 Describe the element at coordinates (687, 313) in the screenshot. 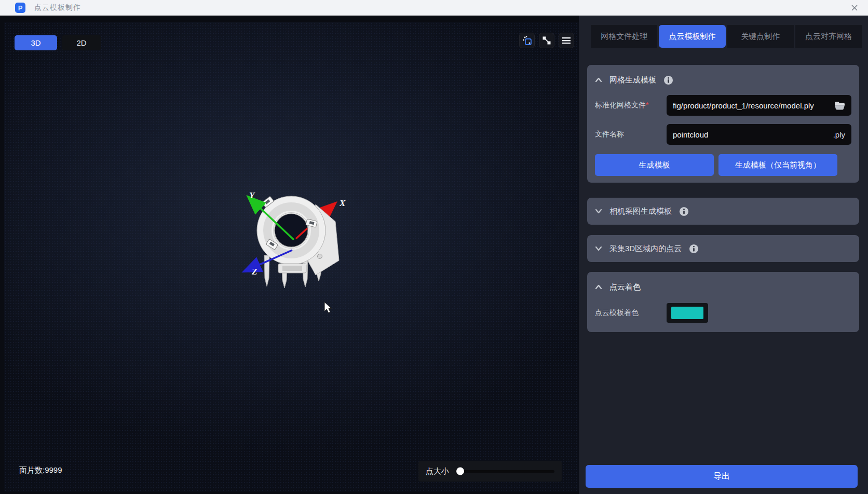

I see `template-color-swatch` at that location.